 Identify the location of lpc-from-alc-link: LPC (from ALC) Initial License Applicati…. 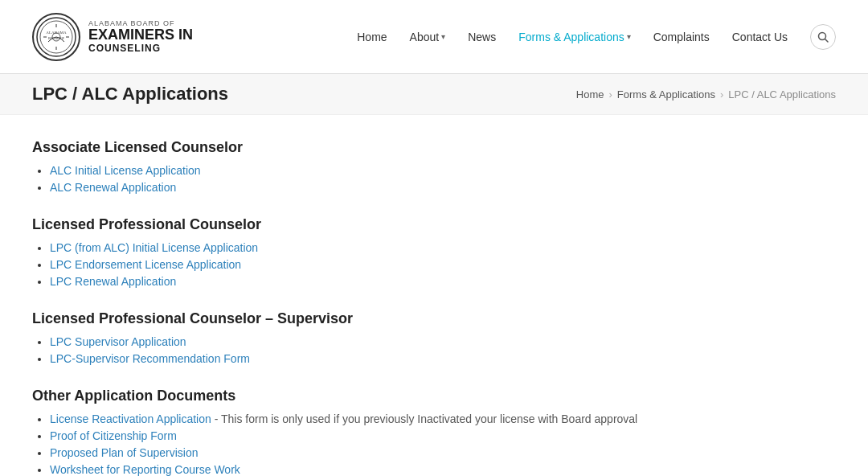
(154, 248).